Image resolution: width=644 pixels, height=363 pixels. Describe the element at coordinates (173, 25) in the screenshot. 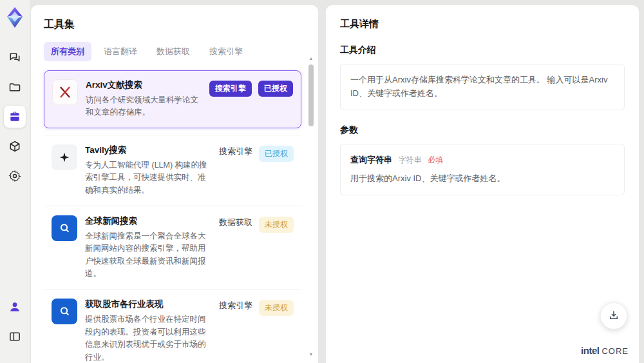

I see `toolset-title: 工具集` at that location.